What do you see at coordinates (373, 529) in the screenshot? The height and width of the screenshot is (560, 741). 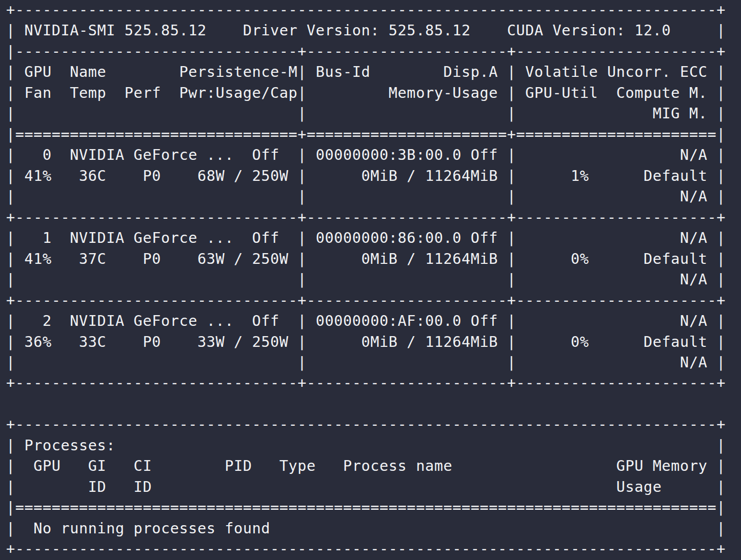 I see `terminal-line: | No running processes found |` at bounding box center [373, 529].